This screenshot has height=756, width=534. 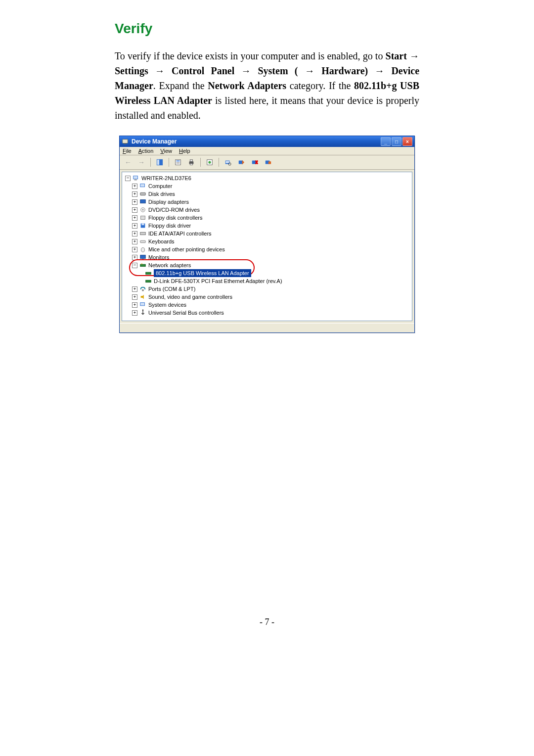 What do you see at coordinates (174, 210) in the screenshot?
I see `tree-item-label: DVD/CD-ROM drives` at bounding box center [174, 210].